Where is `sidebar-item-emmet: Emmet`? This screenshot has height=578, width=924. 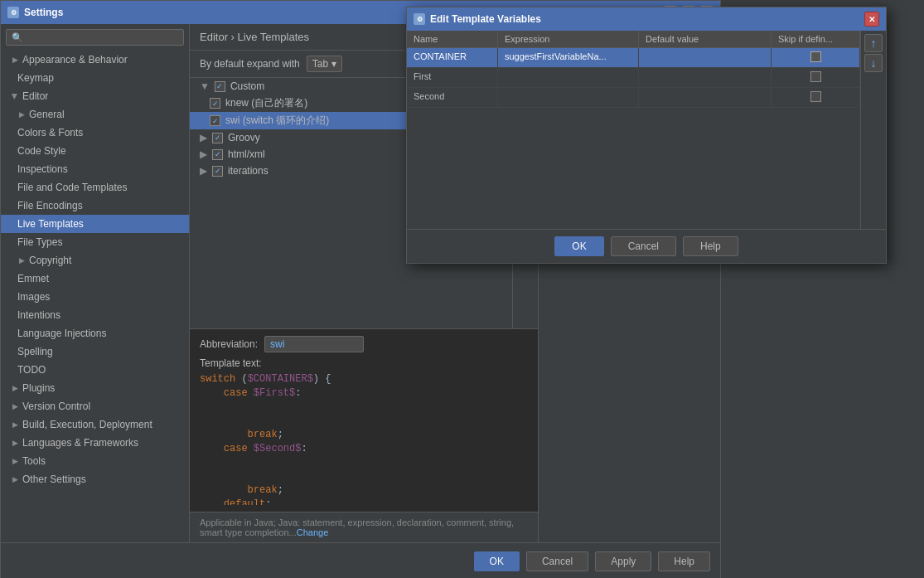
sidebar-item-emmet: Emmet is located at coordinates (94, 279).